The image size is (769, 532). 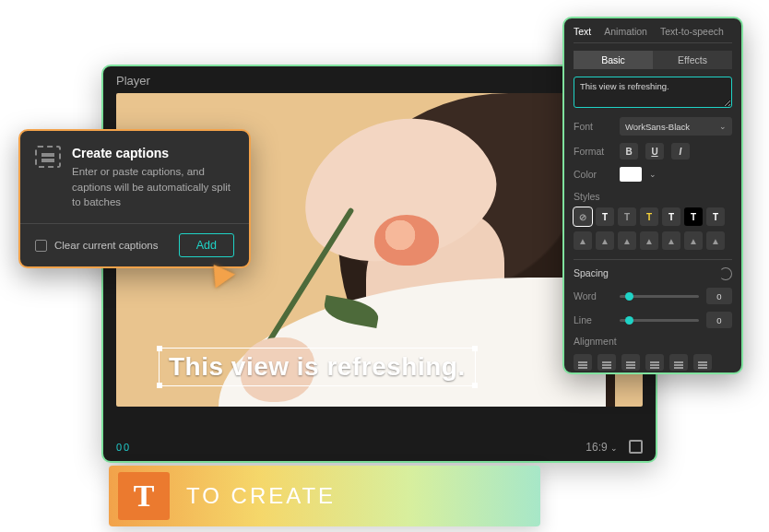 What do you see at coordinates (207, 245) in the screenshot?
I see `add-button: Add` at bounding box center [207, 245].